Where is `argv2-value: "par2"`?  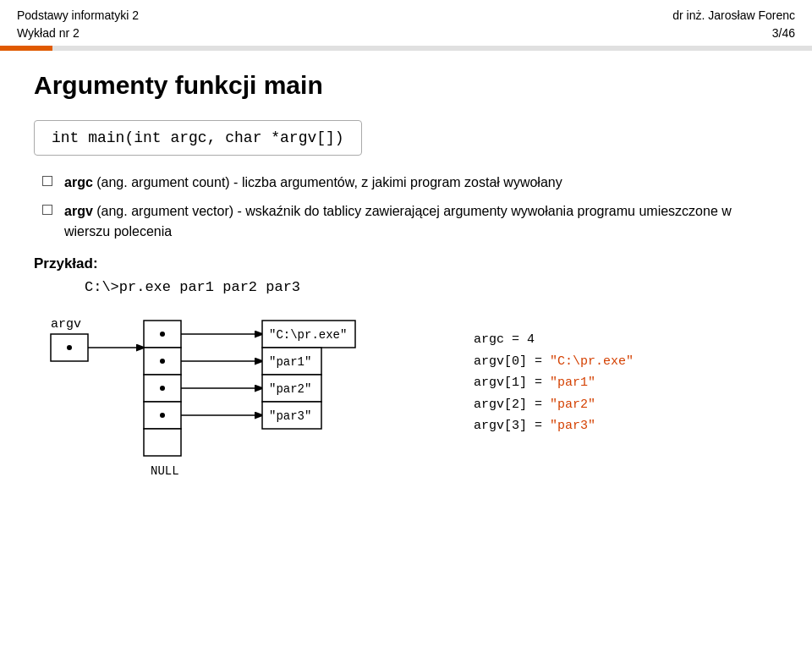
argv2-value: "par2" is located at coordinates (573, 404).